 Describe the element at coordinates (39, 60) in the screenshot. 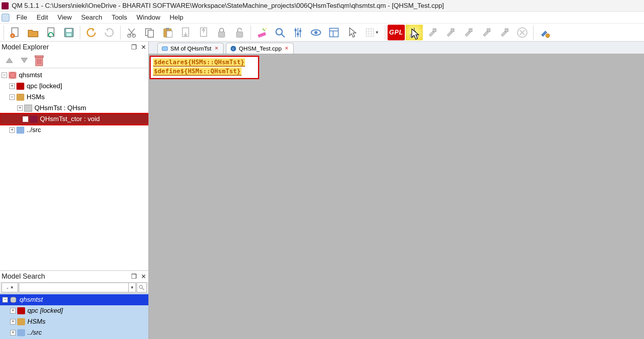

I see `delete-button` at that location.